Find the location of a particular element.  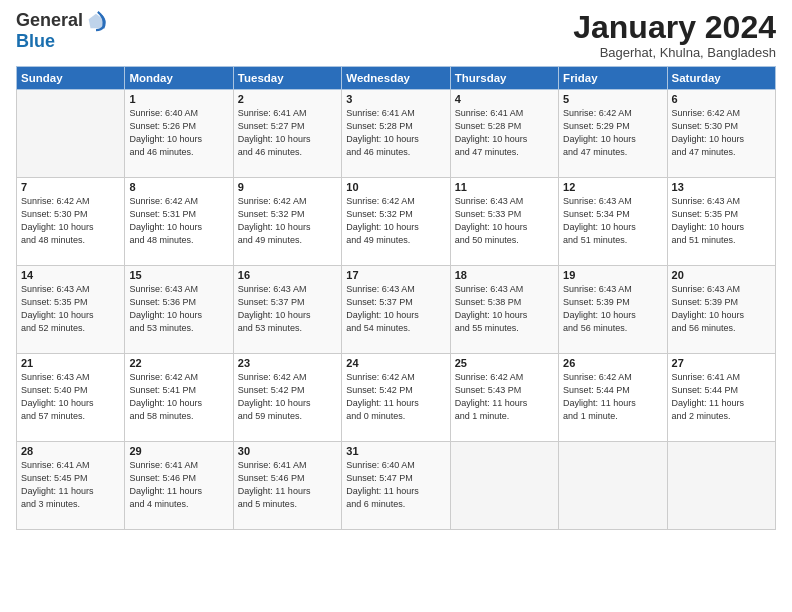

calendar-cell: 31Sunrise: 6:40 AMSunset: 5:47 PMDayligh… is located at coordinates (396, 486).